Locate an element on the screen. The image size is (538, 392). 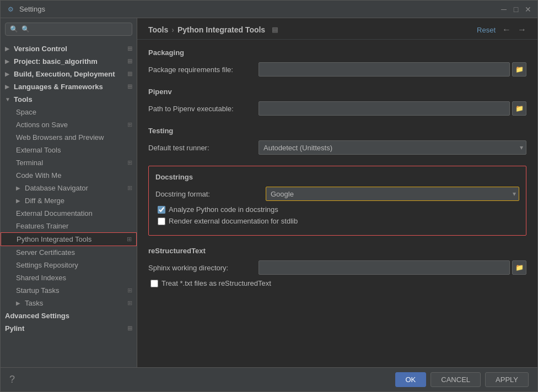
minimize-button: ─ is located at coordinates (504, 9).